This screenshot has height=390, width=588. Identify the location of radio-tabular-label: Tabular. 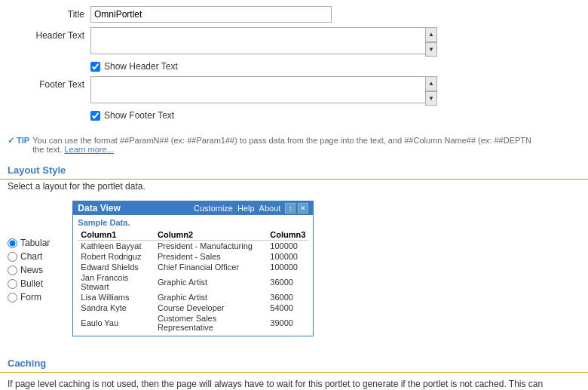
(35, 243).